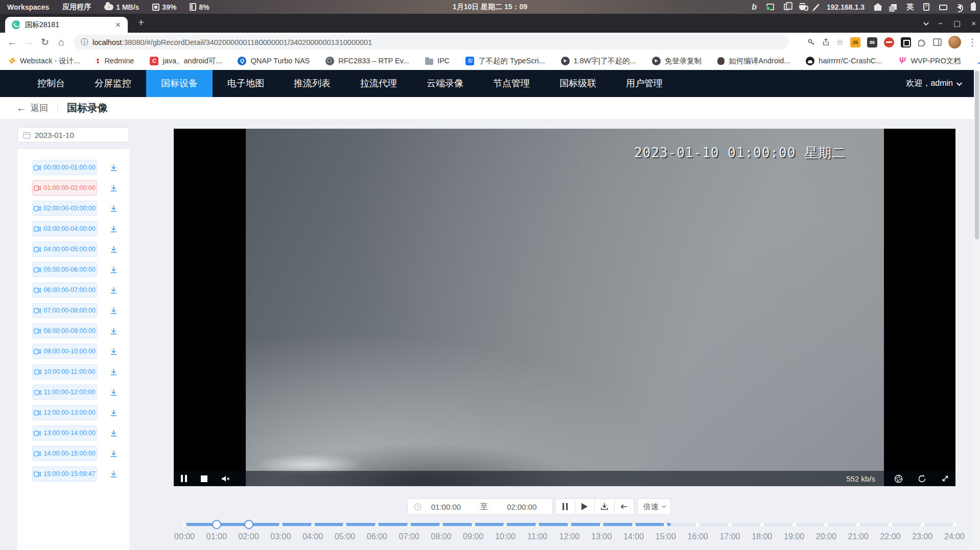 The width and height of the screenshot is (980, 550). Describe the element at coordinates (898, 479) in the screenshot. I see `player-snapshot-button` at that location.